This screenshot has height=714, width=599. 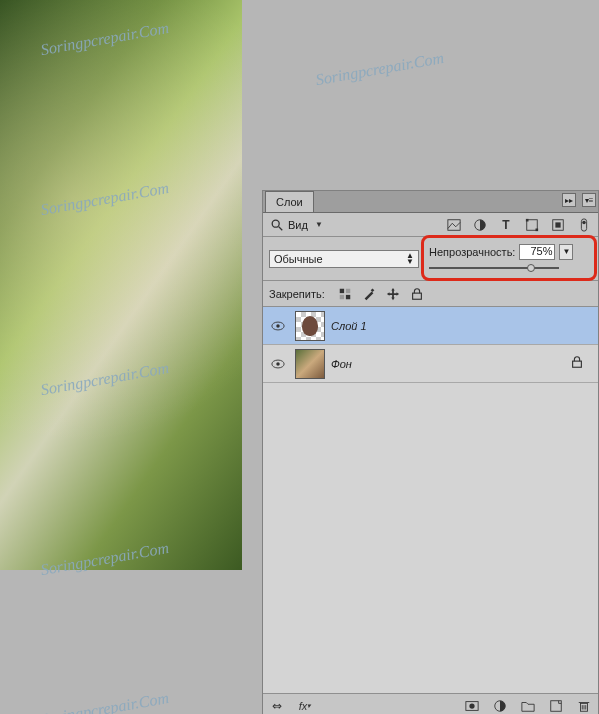 I want to click on tab-layers-label: Слои, so click(x=290, y=202).